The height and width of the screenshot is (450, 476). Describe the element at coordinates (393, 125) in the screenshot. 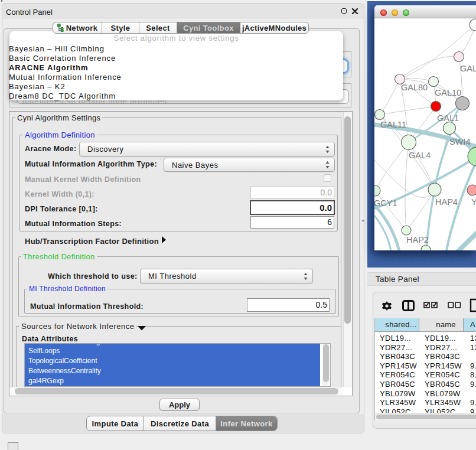

I see `svg-text: GAL11` at that location.